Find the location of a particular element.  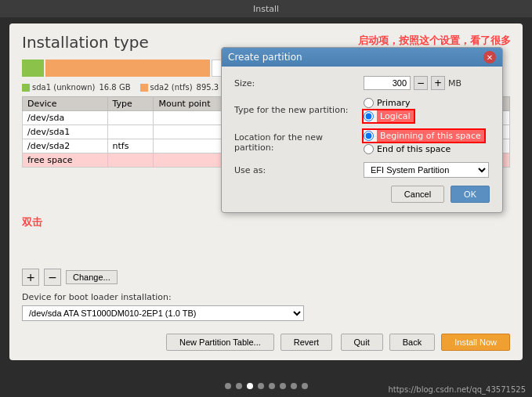

dialog-title-bar: Create partition ✕ is located at coordinates (362, 57).